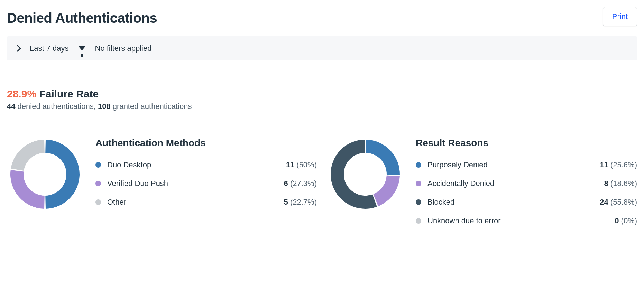 Image resolution: width=644 pixels, height=300 pixels. What do you see at coordinates (123, 48) in the screenshot?
I see `filters-applied-label: No filters applied` at bounding box center [123, 48].